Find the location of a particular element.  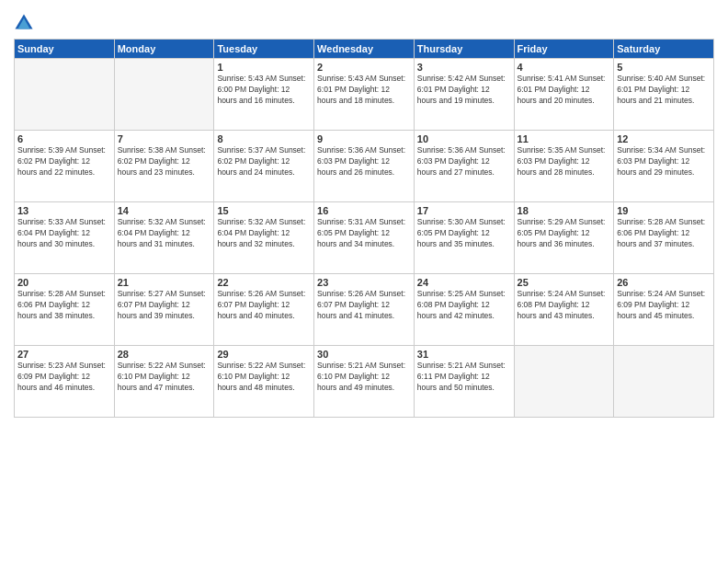

day-number: 4 is located at coordinates (564, 67).